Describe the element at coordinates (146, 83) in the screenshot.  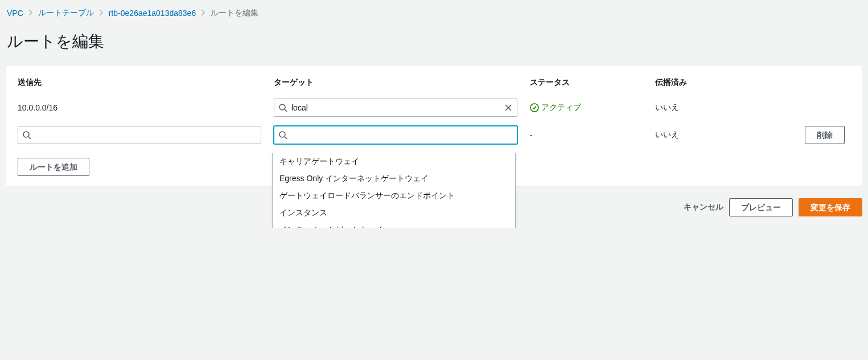
I see `column-header-destination: 送信先` at that location.